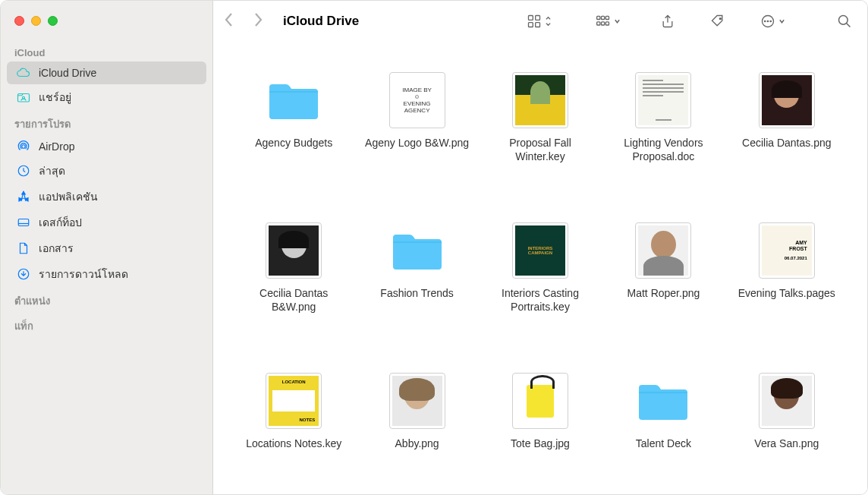  What do you see at coordinates (663, 443) in the screenshot?
I see `file-label: Talent Deck` at bounding box center [663, 443].